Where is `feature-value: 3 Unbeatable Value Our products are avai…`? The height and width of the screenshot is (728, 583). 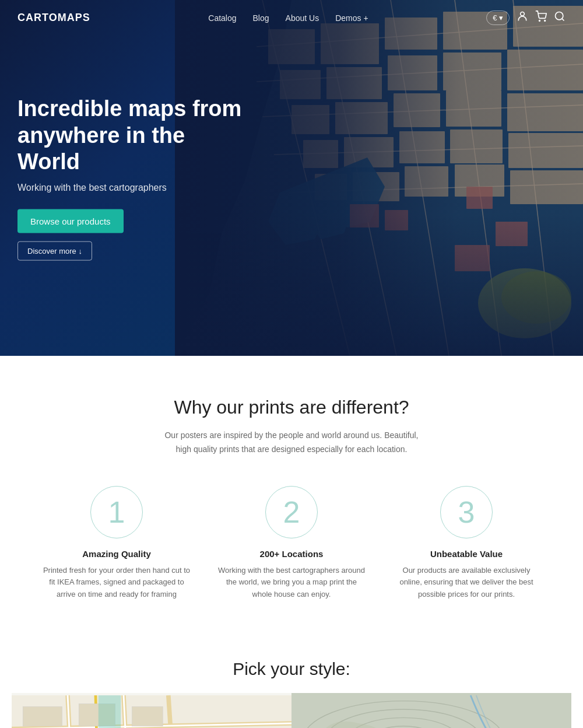 feature-value: 3 Unbeatable Value Our products are avai… is located at coordinates (466, 544).